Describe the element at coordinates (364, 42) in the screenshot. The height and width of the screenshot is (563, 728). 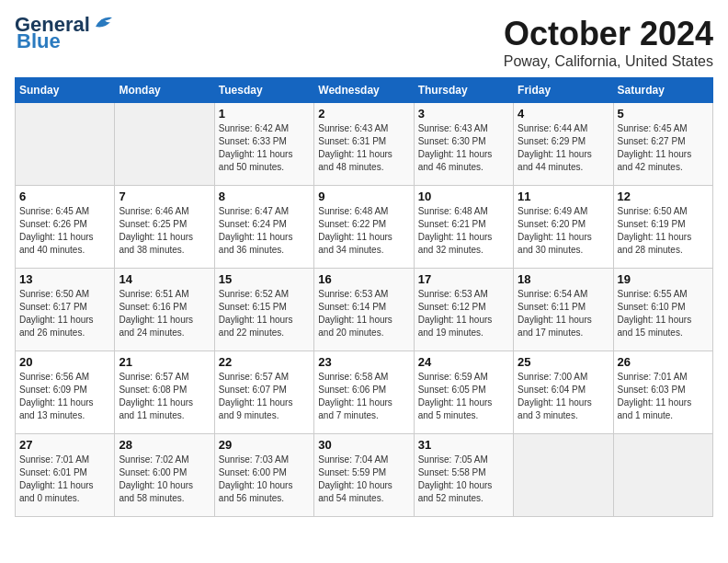
I see `page-header: General Blue October 2024 Poway, Califor…` at that location.